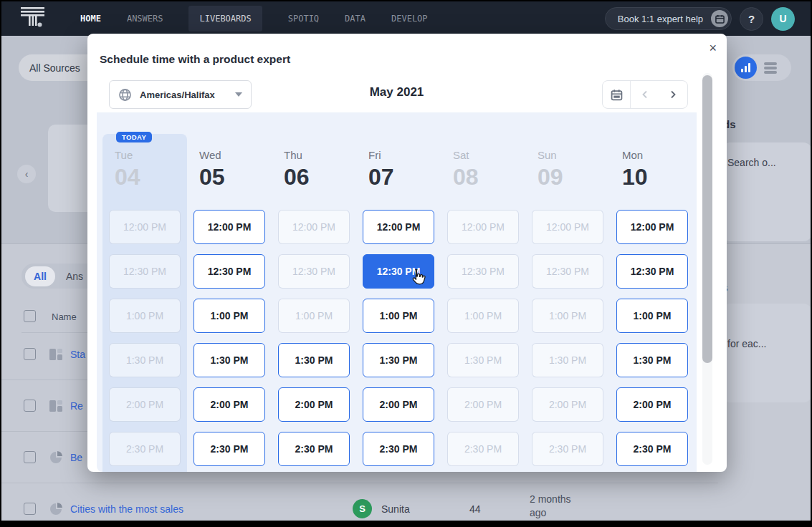 This screenshot has height=527, width=812. I want to click on row-title-link: Sta, so click(77, 354).